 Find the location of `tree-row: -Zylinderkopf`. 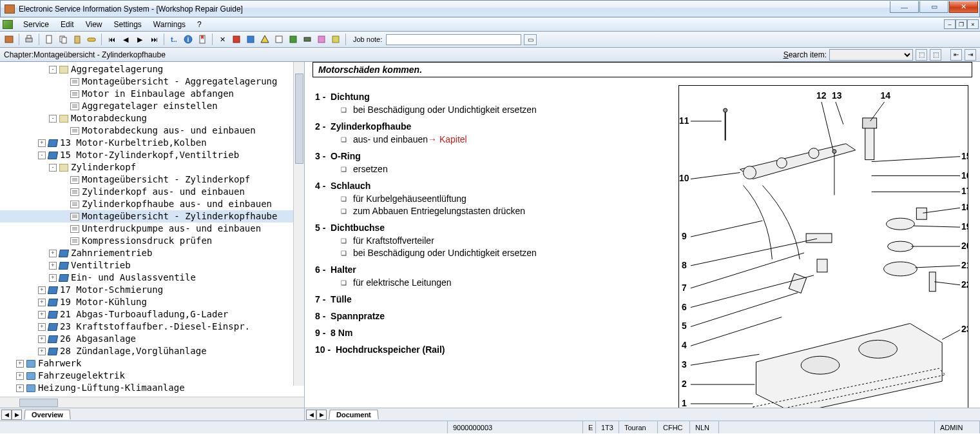

tree-row: -Zylinderkopf is located at coordinates (152, 168).